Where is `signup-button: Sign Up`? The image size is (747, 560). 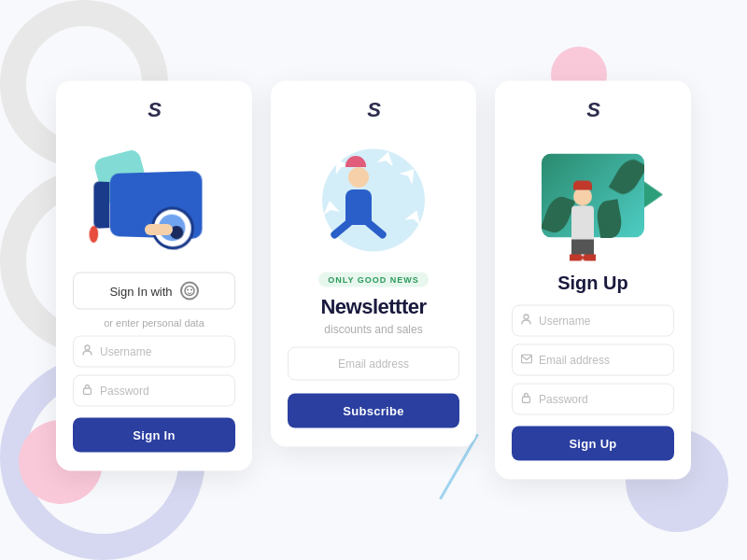 signup-button: Sign Up is located at coordinates (593, 444).